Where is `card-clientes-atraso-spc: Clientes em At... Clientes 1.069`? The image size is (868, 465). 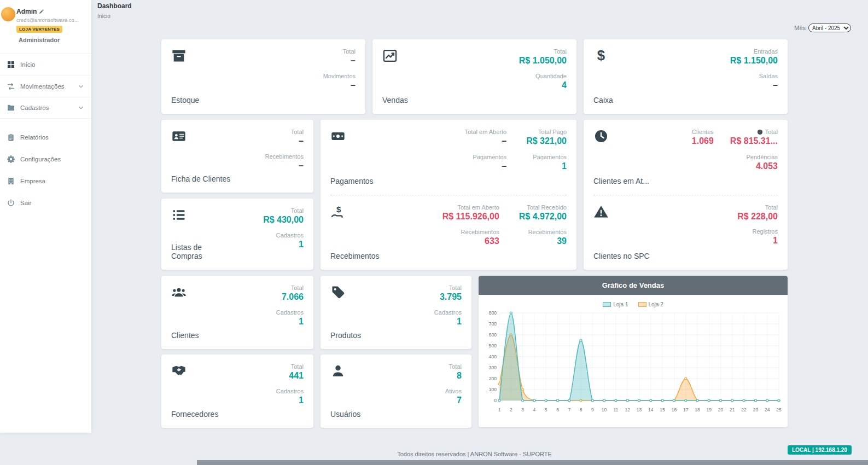 card-clientes-atraso-spc: Clientes em At... Clientes 1.069 is located at coordinates (686, 195).